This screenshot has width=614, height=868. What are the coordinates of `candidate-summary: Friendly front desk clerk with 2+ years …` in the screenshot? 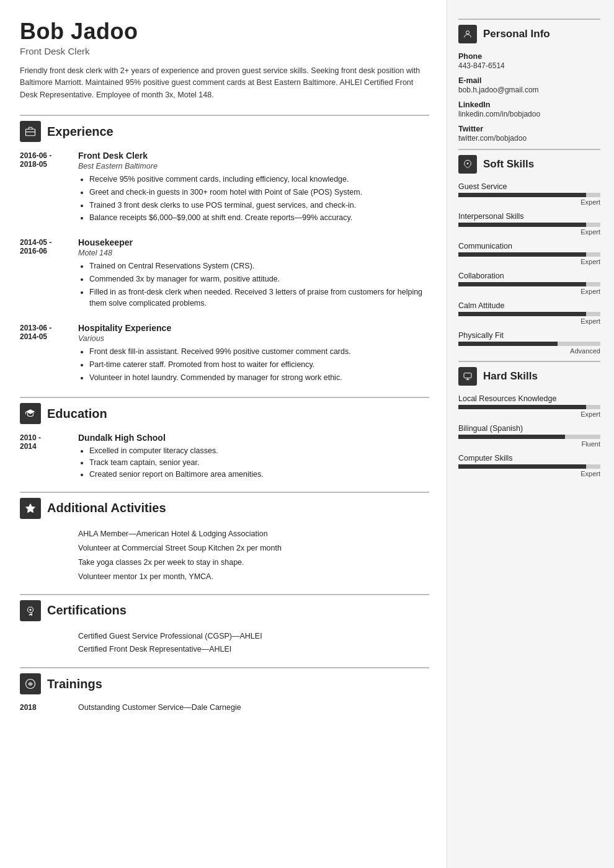 It's located at (225, 83).